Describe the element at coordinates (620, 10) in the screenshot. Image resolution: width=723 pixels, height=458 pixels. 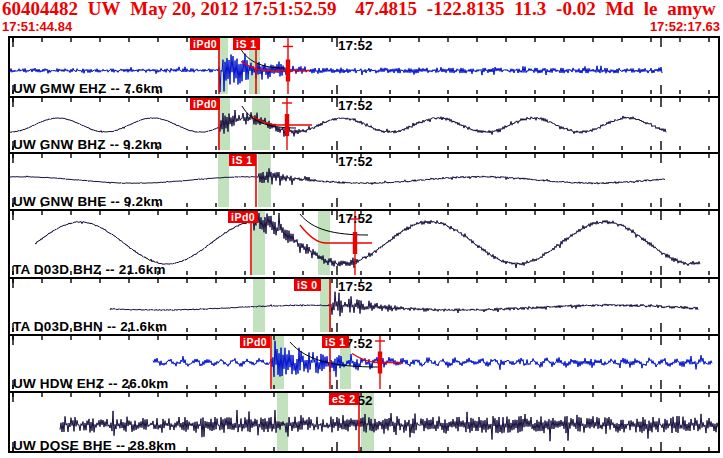
I see `magnitude-type: Md` at that location.